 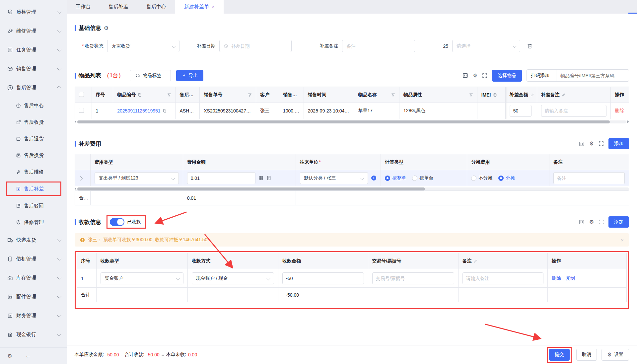 What do you see at coordinates (10, 356) in the screenshot?
I see `settings-gear-icon: ⚙` at bounding box center [10, 356].